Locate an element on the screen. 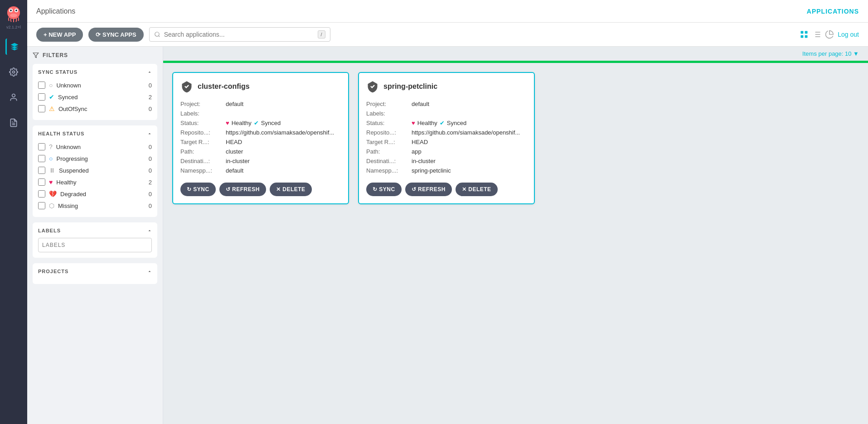 The width and height of the screenshot is (868, 424). sidebar: v2.1.2+l is located at coordinates (14, 212).